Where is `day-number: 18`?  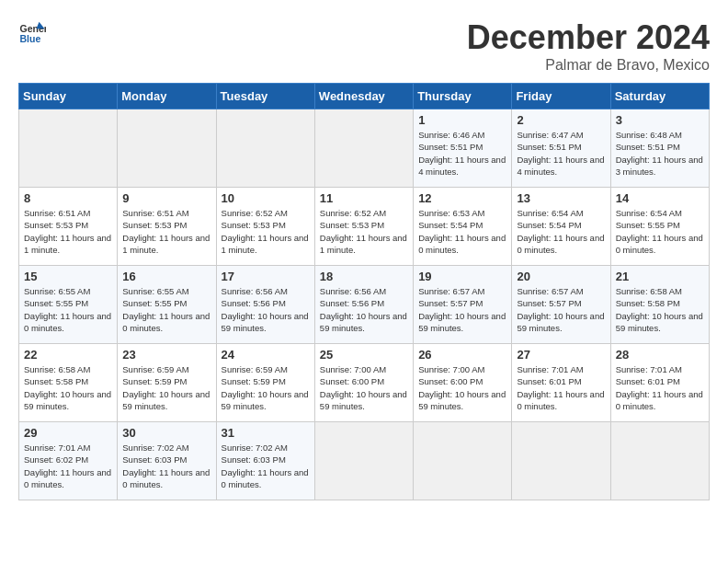
day-number: 18 is located at coordinates (364, 276).